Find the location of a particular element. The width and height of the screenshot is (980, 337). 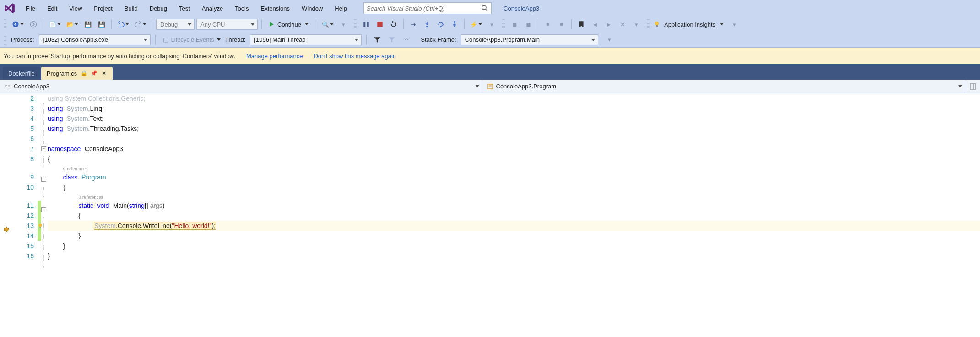

menu-view: View is located at coordinates (76, 8).